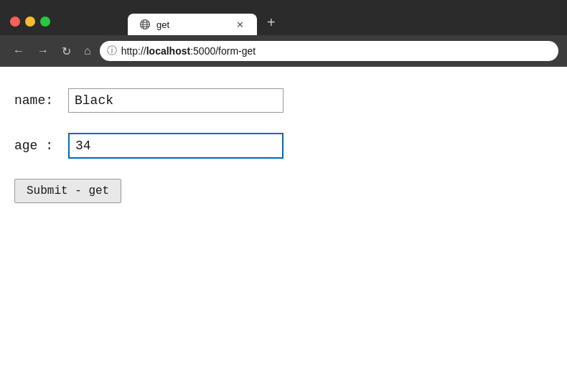 Image resolution: width=567 pixels, height=392 pixels. Describe the element at coordinates (145, 24) in the screenshot. I see `globe-icon` at that location.